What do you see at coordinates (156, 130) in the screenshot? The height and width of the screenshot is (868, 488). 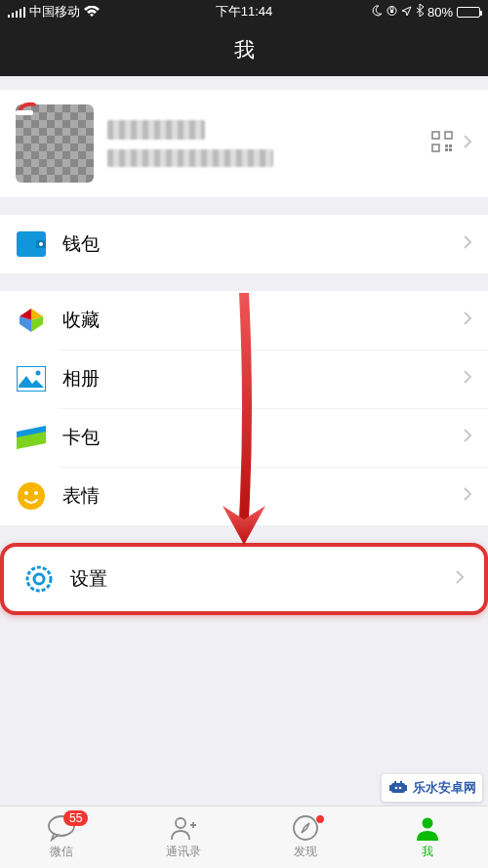 I see `profile-name-blurred` at bounding box center [156, 130].